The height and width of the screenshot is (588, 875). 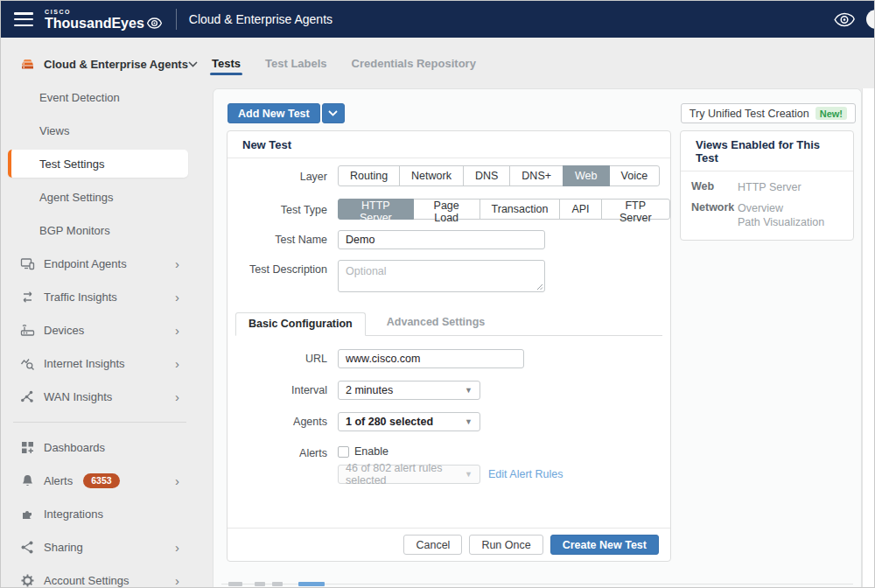 I want to click on agents-value: 1 of 280 selected, so click(x=389, y=422).